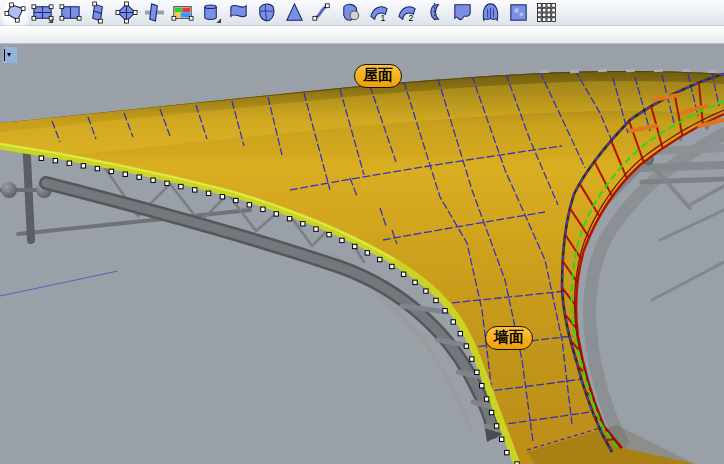  What do you see at coordinates (382, 18) in the screenshot?
I see `svg-text: 1` at bounding box center [382, 18].